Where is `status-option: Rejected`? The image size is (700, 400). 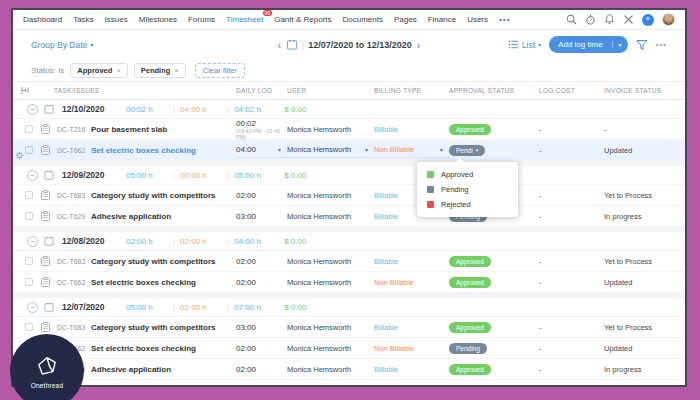
status-option: Rejected is located at coordinates (468, 204).